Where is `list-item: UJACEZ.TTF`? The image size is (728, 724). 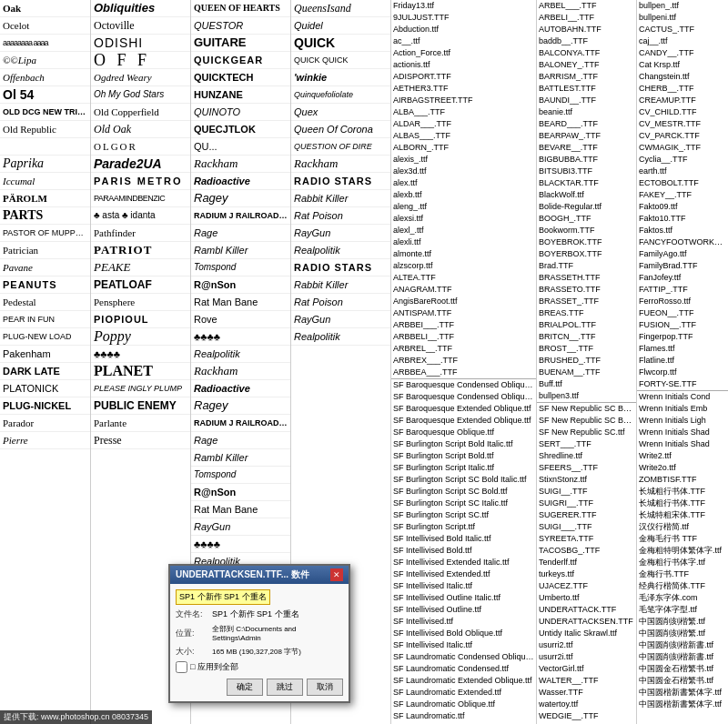
list-item: UJACEZ.TTF is located at coordinates (586, 586).